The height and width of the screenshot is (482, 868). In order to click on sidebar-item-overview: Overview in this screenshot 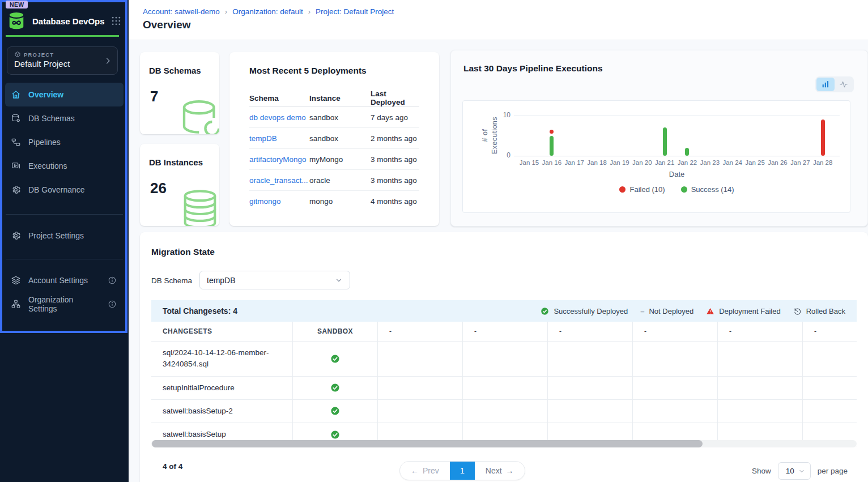, I will do `click(65, 95)`.